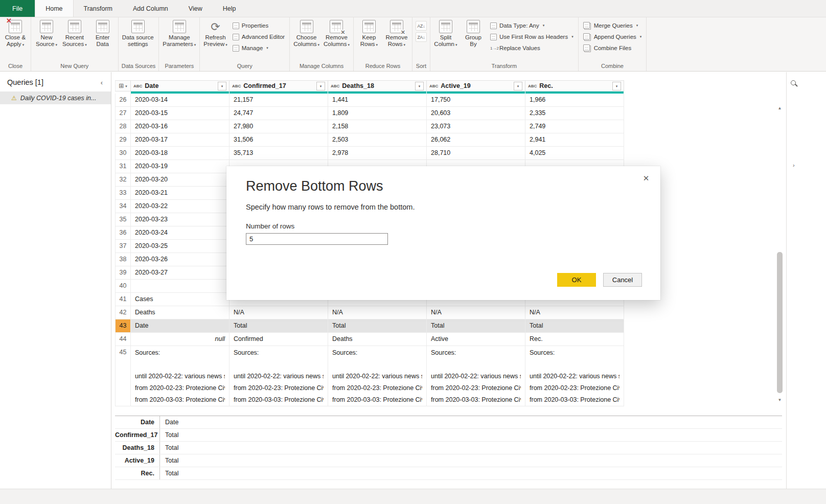  I want to click on cell: 2,158, so click(377, 127).